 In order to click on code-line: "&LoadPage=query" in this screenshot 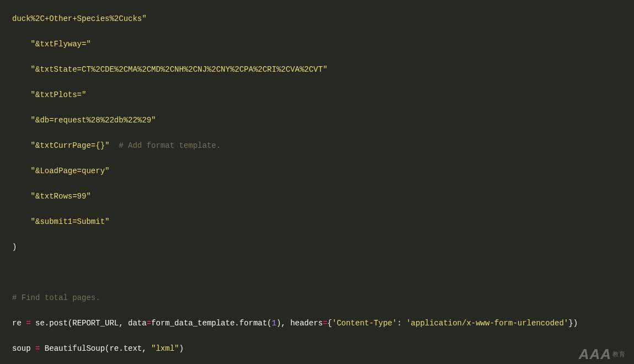, I will do `click(323, 171)`.